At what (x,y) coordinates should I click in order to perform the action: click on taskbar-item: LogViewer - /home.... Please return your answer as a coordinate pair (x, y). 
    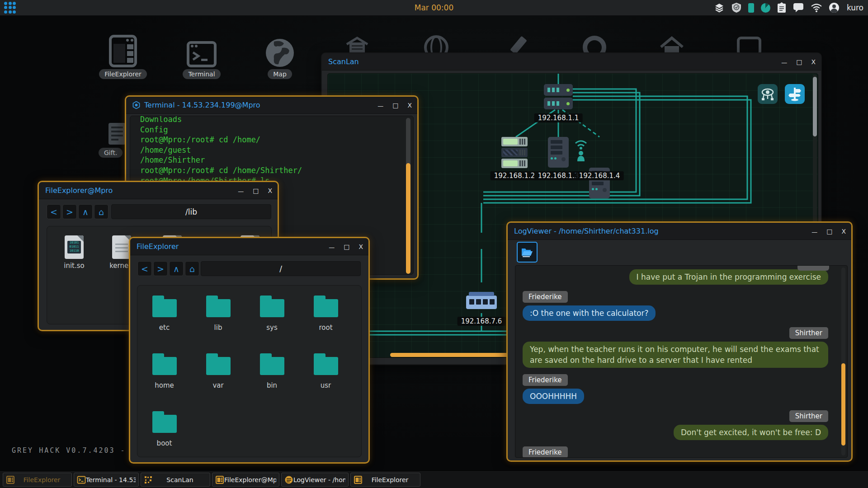
    Looking at the image, I should click on (315, 480).